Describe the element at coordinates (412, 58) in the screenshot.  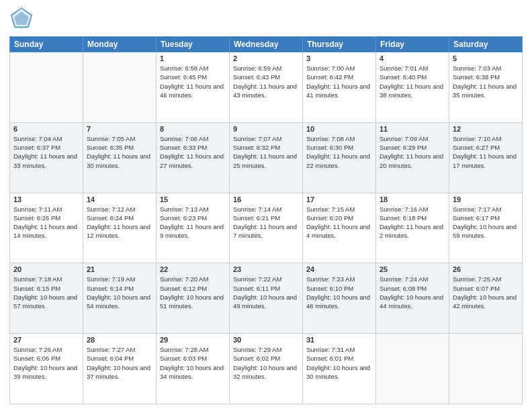
I see `day-number: 4` at that location.